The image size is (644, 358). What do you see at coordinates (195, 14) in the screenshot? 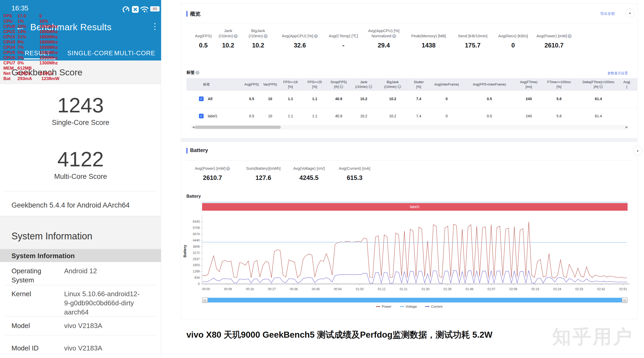
I see `overview-title: 概览` at bounding box center [195, 14].